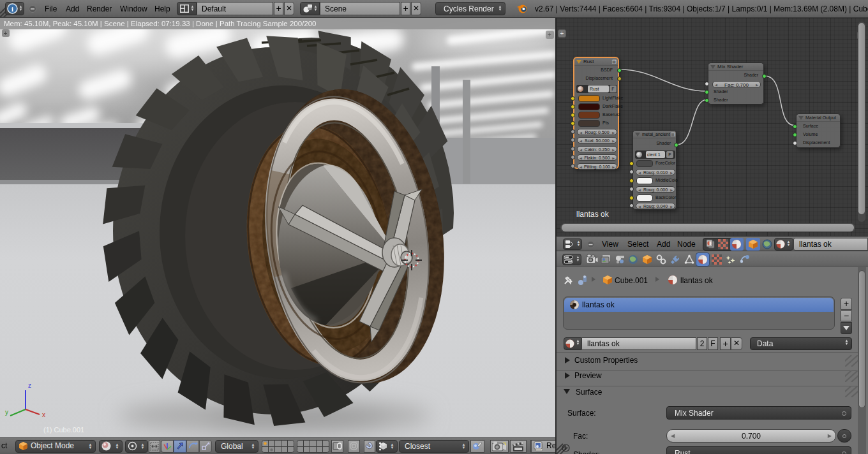 This screenshot has height=454, width=868. Describe the element at coordinates (29, 385) in the screenshot. I see `svg-text: z` at that location.